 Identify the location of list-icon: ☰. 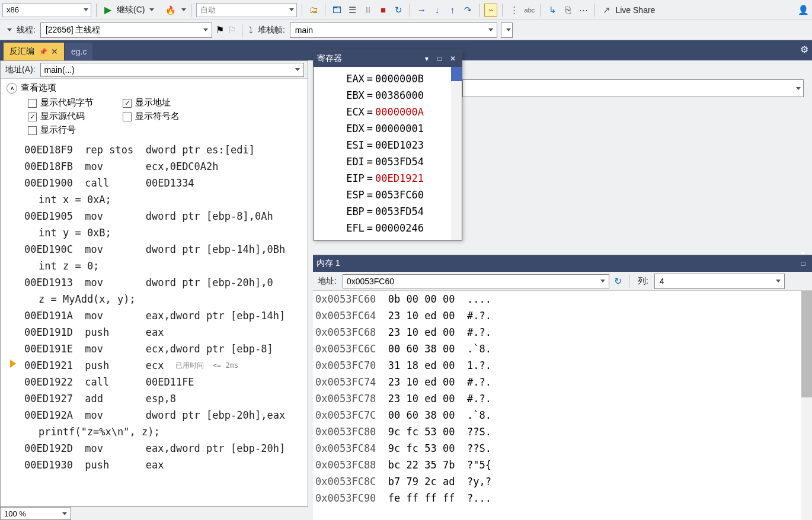
(352, 10).